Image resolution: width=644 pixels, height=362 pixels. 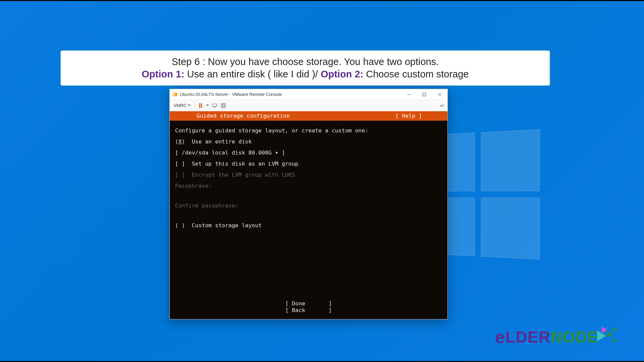 I want to click on pause-icon, so click(x=201, y=106).